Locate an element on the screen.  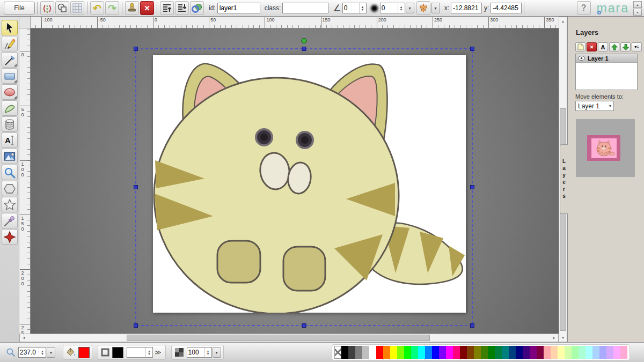
palette-swatch-#ffd4aa is located at coordinates (554, 352).